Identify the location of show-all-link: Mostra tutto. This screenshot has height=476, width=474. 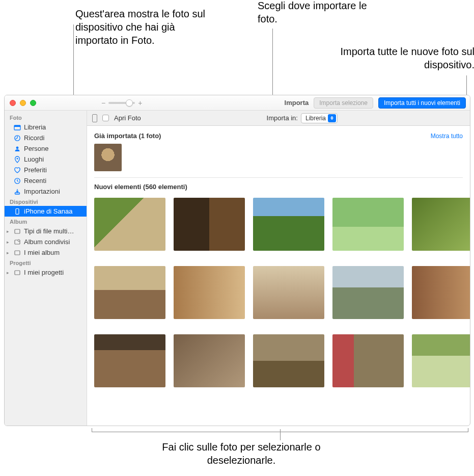
(447, 136).